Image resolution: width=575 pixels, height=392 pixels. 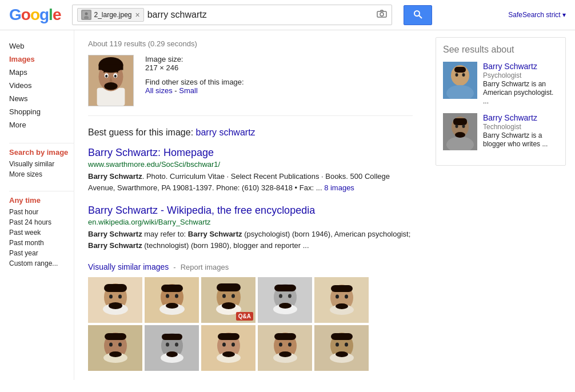 What do you see at coordinates (138, 15) in the screenshot?
I see `remove-image-button: ×` at bounding box center [138, 15].